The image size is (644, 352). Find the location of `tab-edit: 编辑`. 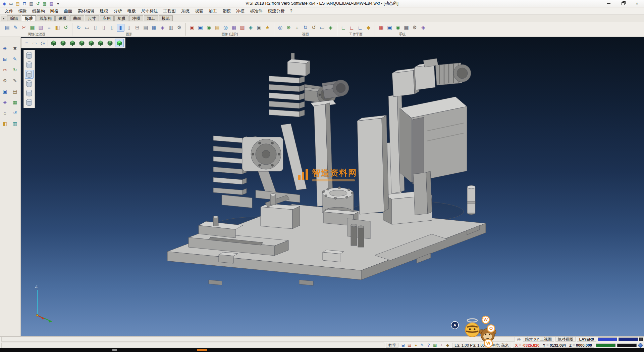

tab-edit: 编辑 is located at coordinates (14, 18).